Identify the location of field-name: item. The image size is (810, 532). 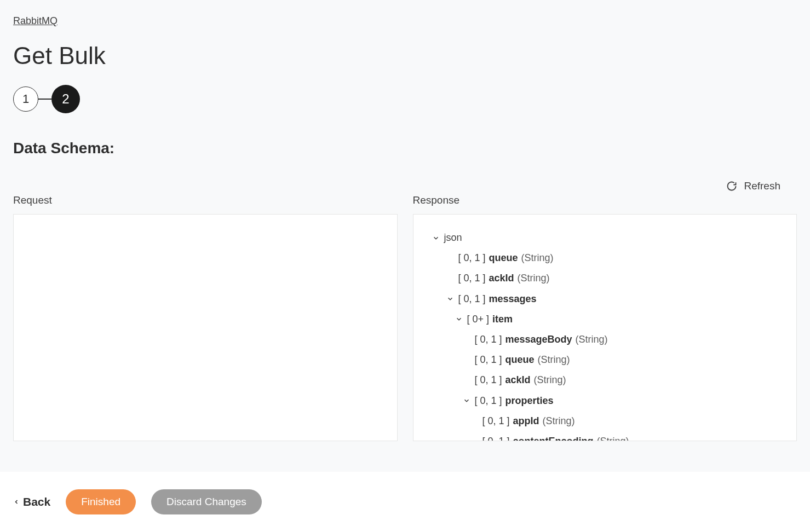
(503, 320).